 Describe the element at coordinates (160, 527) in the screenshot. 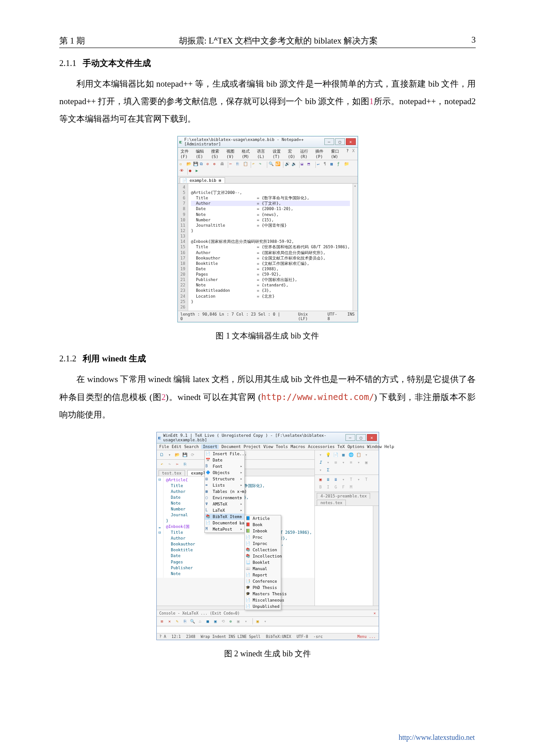

I see `fold-gutter: ⊟ ⬌ ⊟` at that location.